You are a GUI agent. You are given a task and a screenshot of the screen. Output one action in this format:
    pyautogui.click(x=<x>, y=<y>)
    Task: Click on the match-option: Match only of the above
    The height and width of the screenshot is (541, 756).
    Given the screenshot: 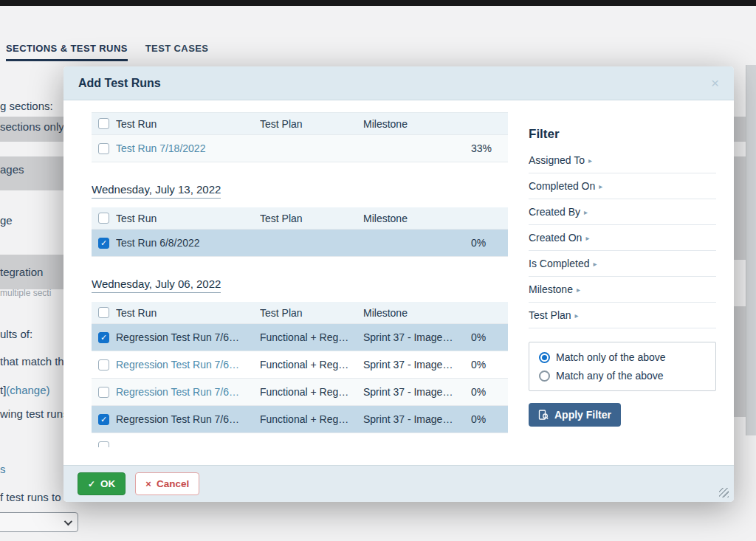 What is the action you would take?
    pyautogui.click(x=622, y=357)
    